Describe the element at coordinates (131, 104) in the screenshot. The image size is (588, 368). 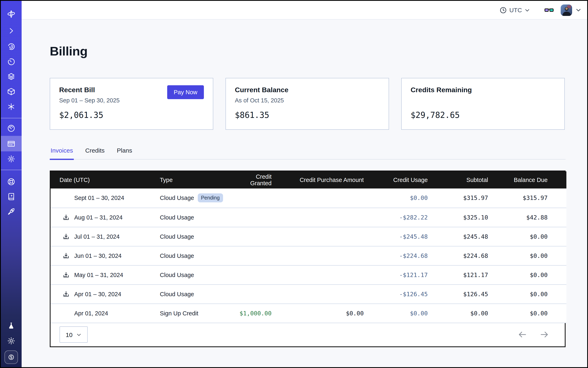
I see `recent-bill-card: Recent Bill Sep 01 – Sep 30, 2025 $2,061…` at that location.